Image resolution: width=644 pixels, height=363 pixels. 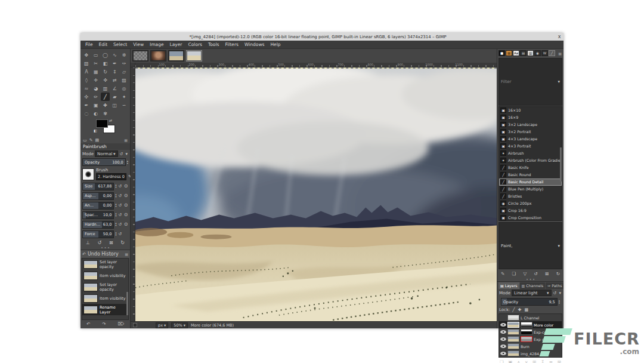 I want to click on reset-mode-icon: ↺, so click(x=122, y=154).